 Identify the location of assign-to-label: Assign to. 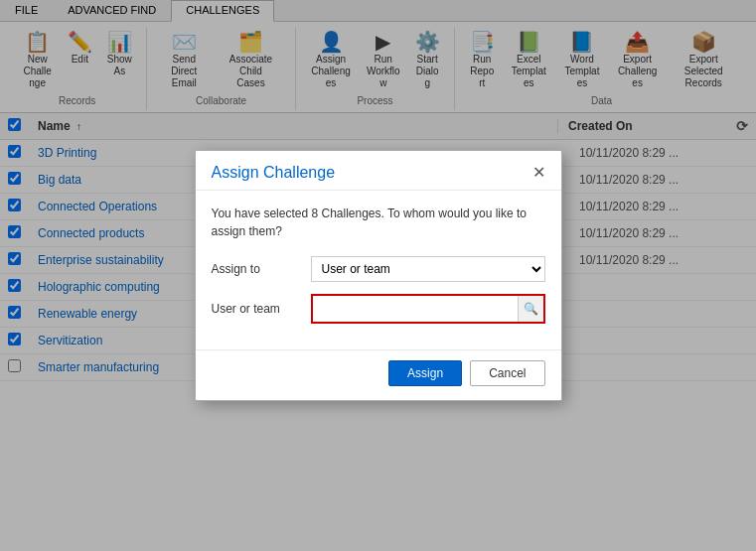
(261, 269).